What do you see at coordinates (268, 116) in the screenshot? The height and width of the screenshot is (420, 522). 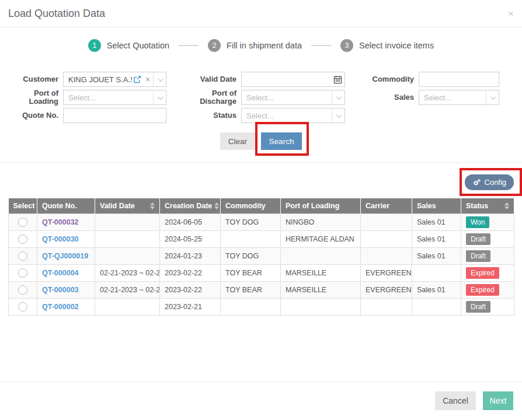 I see `status-row: Status Select...` at bounding box center [268, 116].